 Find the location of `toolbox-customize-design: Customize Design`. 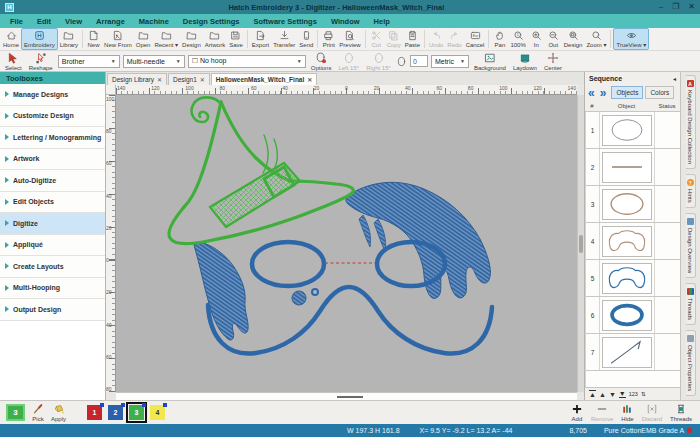

toolbox-customize-design: Customize Design is located at coordinates (52, 117).